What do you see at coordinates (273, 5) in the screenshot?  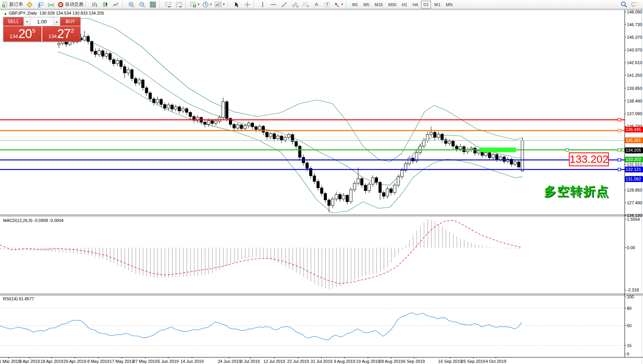 I see `horizontal-line-tool` at bounding box center [273, 5].